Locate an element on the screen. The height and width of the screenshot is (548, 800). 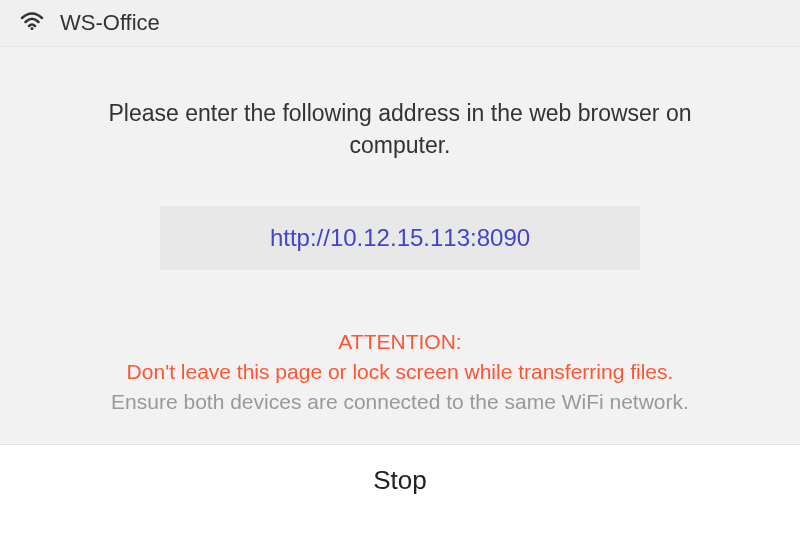
header-bar: WS-Office is located at coordinates (400, 24).